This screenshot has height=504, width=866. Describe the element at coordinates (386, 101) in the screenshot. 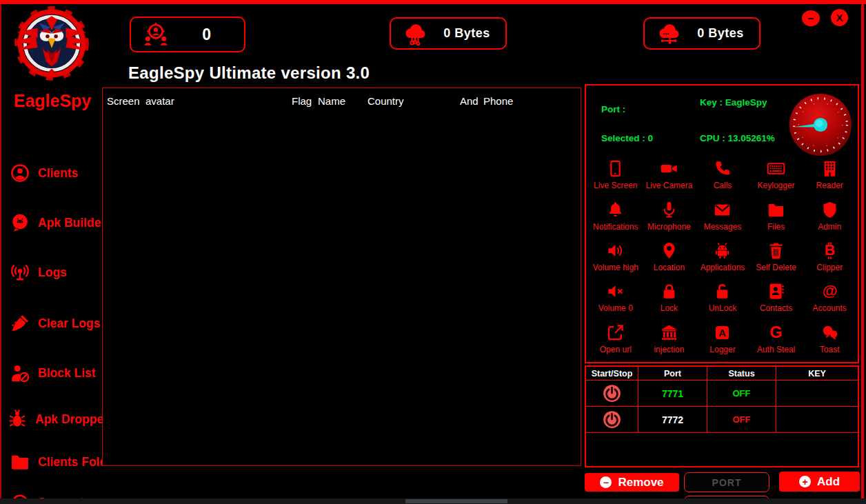

I see `column-country: Country` at that location.